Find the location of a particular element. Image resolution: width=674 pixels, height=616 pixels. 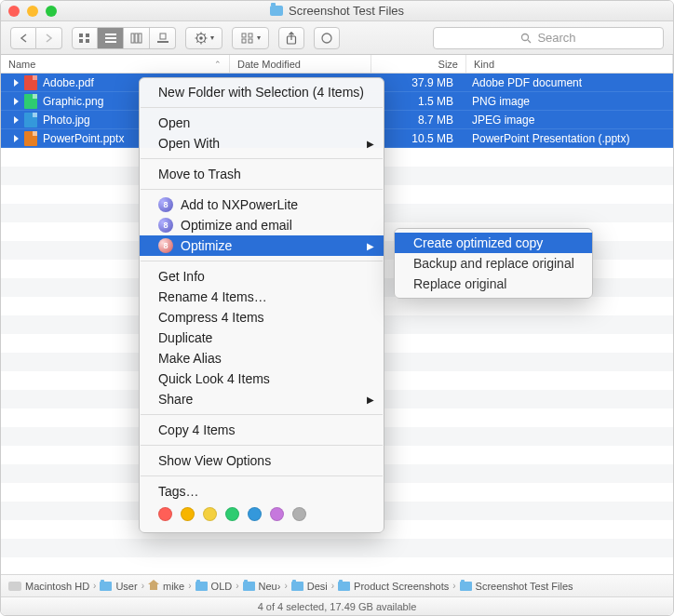

action-menu-button: ▾ is located at coordinates (204, 38).